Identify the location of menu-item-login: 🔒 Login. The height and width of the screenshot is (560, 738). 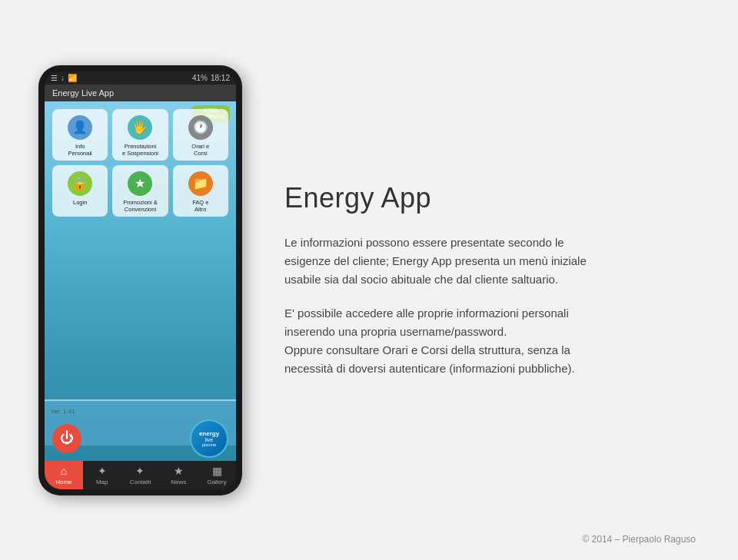
(80, 191).